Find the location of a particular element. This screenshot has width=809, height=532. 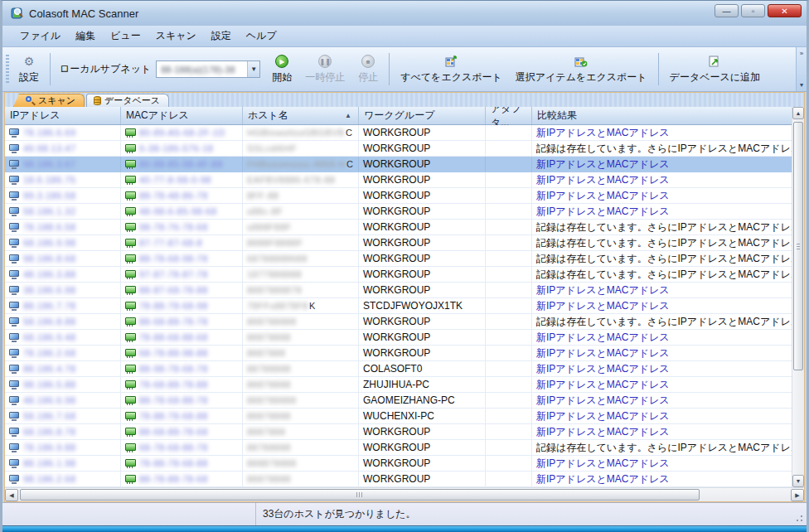

header-compare-result: 比較結果 is located at coordinates (661, 116).